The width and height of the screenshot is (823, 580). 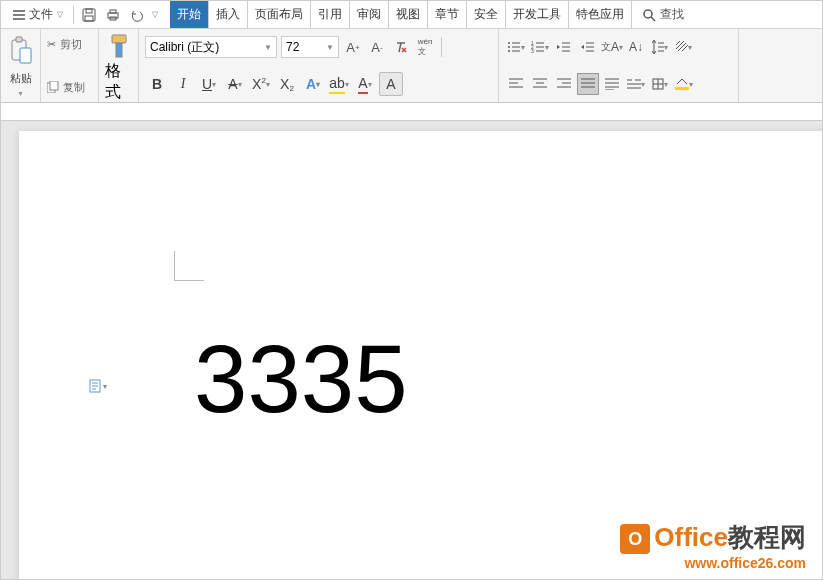 What do you see at coordinates (113, 15) in the screenshot?
I see `print-button` at bounding box center [113, 15].